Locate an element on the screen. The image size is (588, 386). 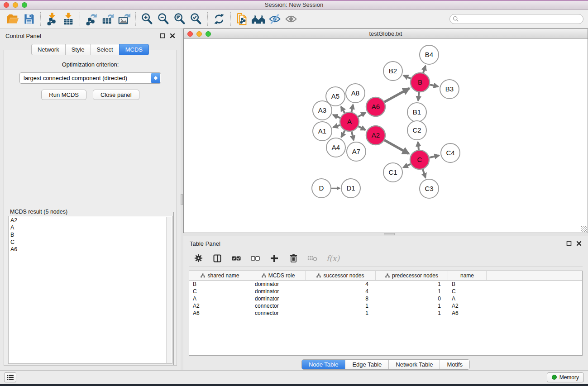
tab-network-table: Network Table is located at coordinates (415, 365).